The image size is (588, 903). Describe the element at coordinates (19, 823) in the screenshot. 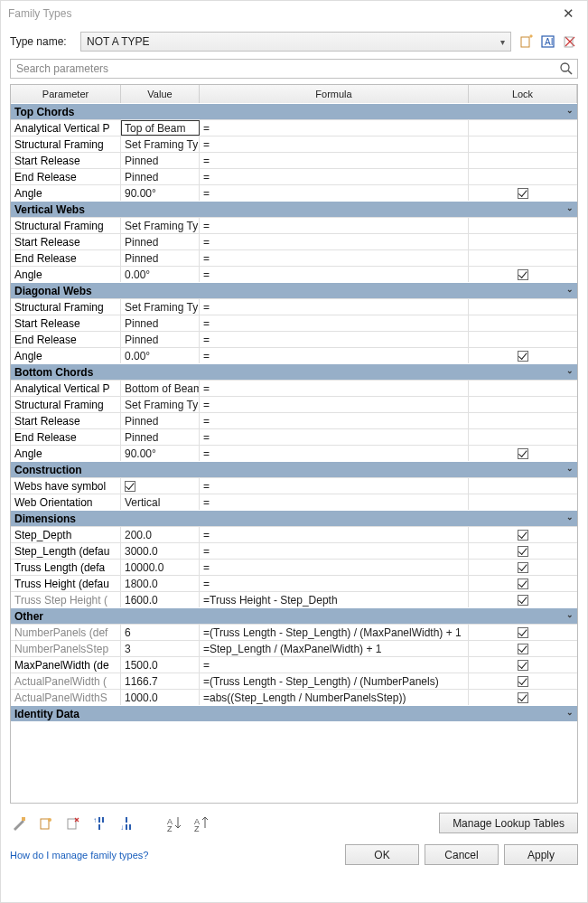

I see `new-param-icon` at that location.